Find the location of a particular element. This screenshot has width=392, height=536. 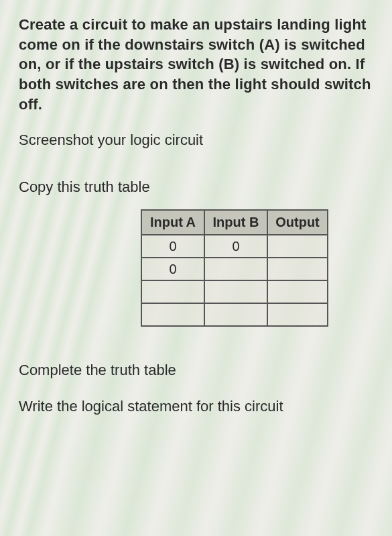

header-input-b: Input B is located at coordinates (236, 223).